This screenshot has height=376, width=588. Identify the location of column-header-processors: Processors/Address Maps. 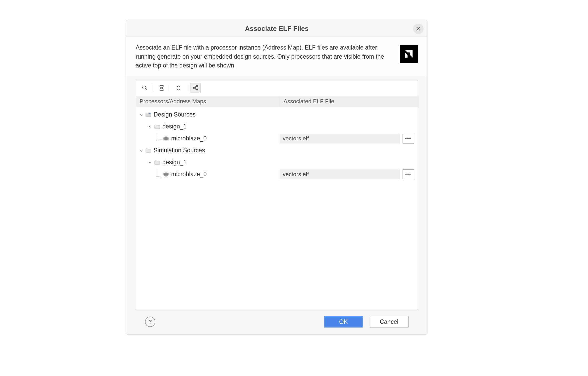
(208, 101).